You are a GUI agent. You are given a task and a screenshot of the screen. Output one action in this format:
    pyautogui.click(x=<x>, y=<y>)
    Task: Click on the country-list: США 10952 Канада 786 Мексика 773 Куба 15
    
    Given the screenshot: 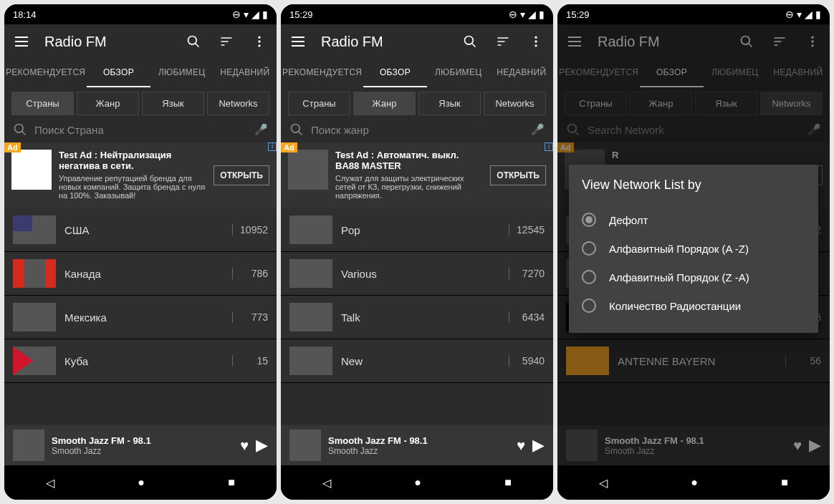 What is the action you would take?
    pyautogui.click(x=140, y=316)
    